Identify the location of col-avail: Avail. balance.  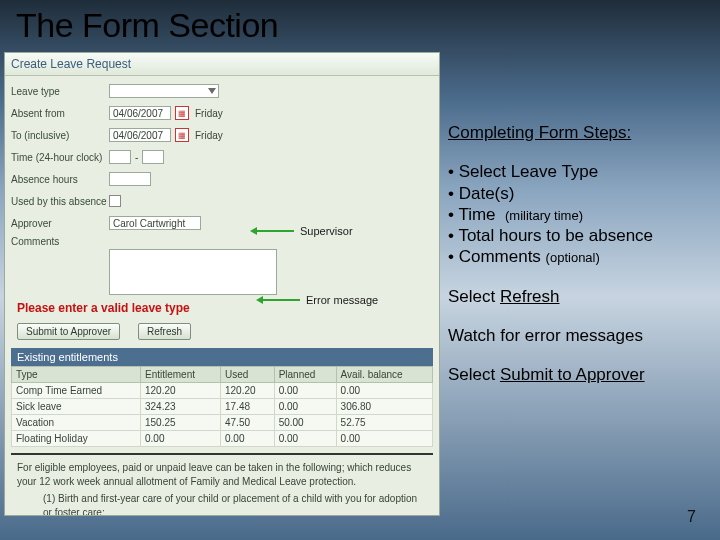
(384, 375).